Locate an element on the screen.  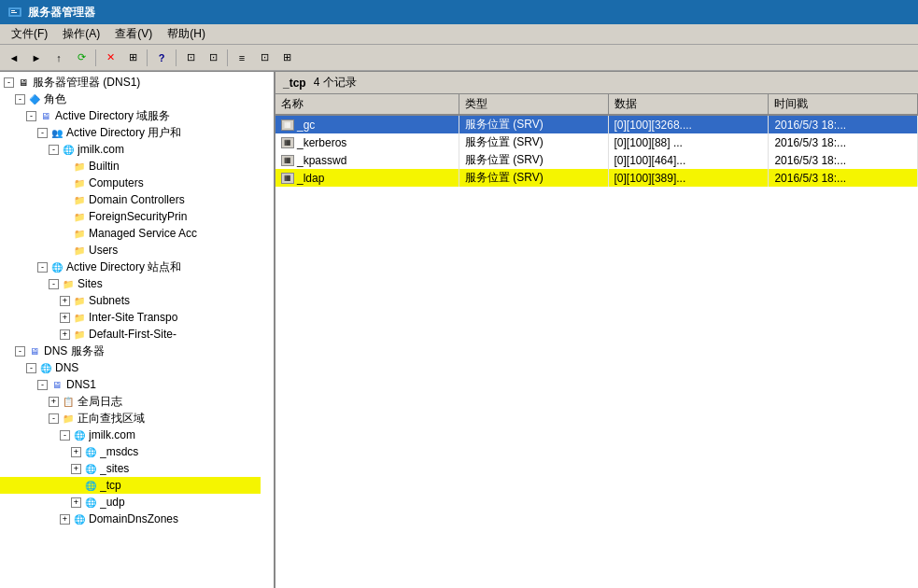
expand-intersite: + is located at coordinates (65, 317).